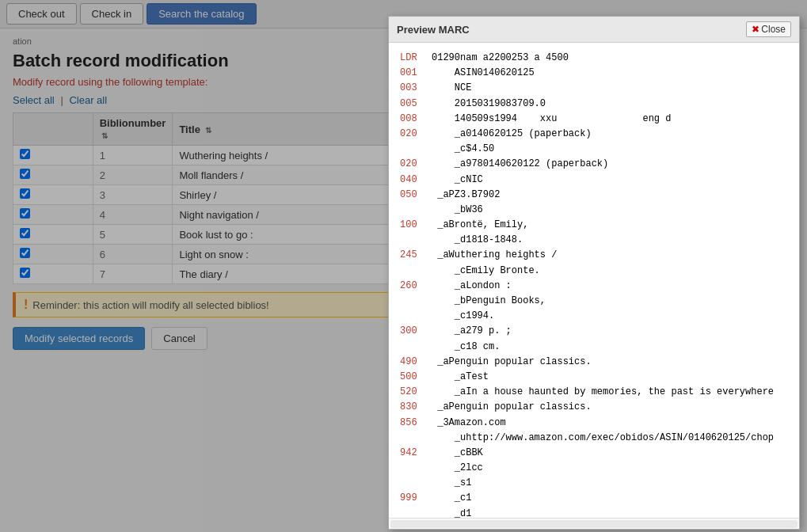 Image resolution: width=807 pixels, height=532 pixels. What do you see at coordinates (433, 30) in the screenshot?
I see `modal-title: Preview MARC` at bounding box center [433, 30].